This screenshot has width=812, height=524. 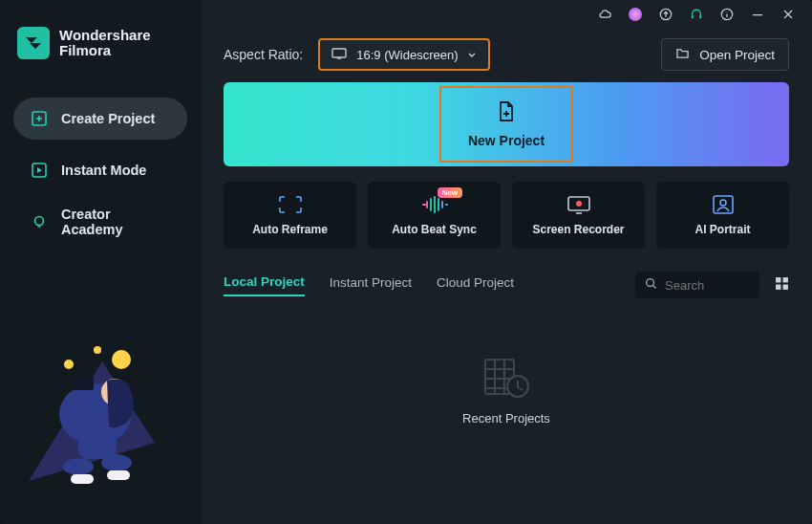 What do you see at coordinates (105, 44) in the screenshot?
I see `brand-text: Wondershare Filmora` at bounding box center [105, 44].